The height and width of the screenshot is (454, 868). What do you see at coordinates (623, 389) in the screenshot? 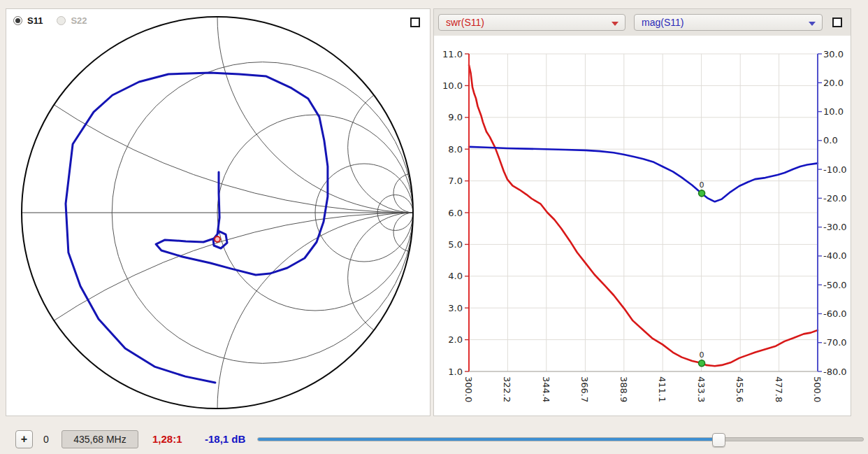
I see `svg-text: 388.9` at bounding box center [623, 389].